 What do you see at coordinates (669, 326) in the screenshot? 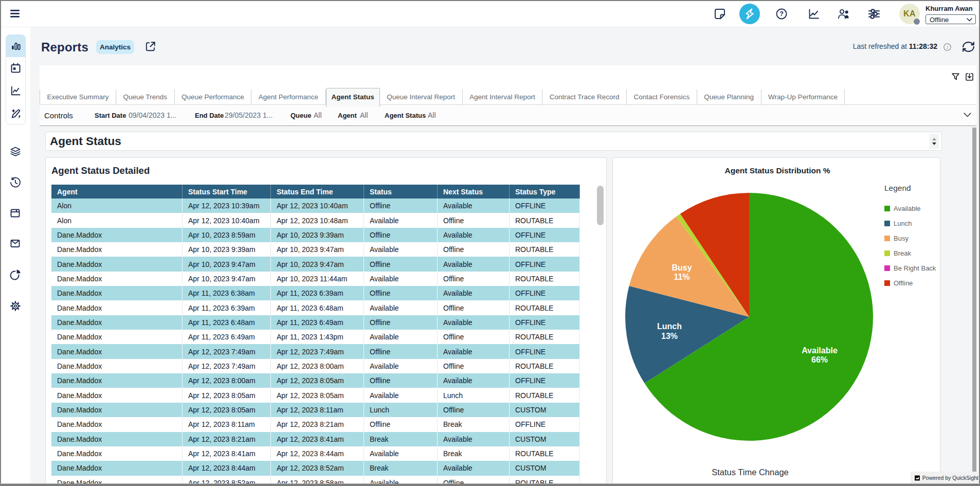
I see `svg-text: Lunch` at bounding box center [669, 326].